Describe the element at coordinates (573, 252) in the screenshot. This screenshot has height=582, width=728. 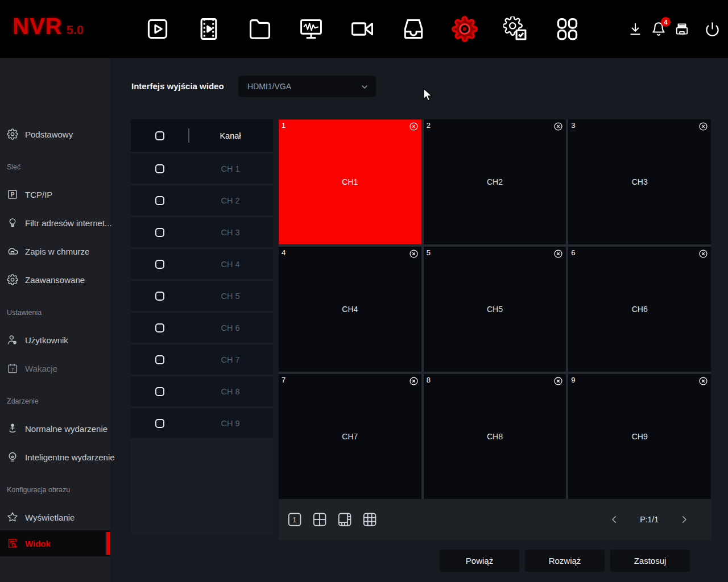
I see `tile-number: 6` at that location.